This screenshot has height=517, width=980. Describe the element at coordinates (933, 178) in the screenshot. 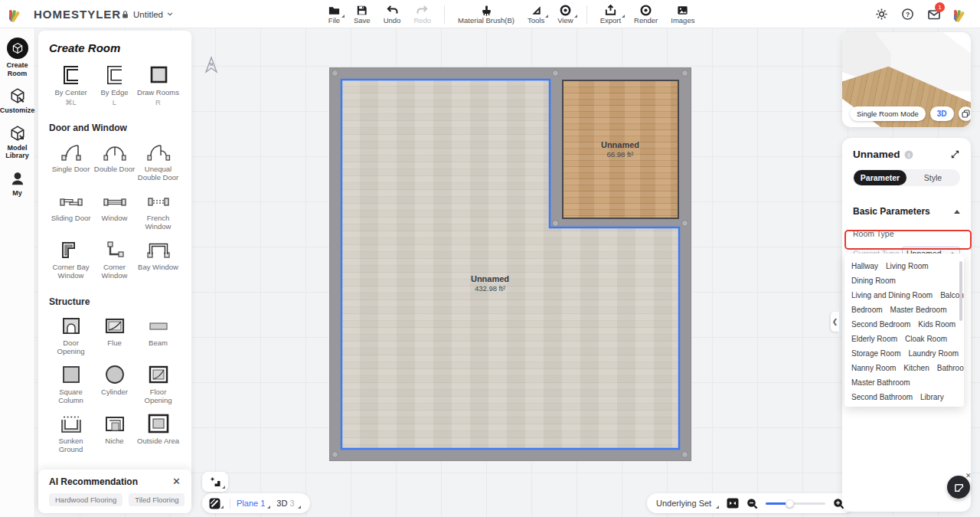

I see `tab-style: Style` at that location.